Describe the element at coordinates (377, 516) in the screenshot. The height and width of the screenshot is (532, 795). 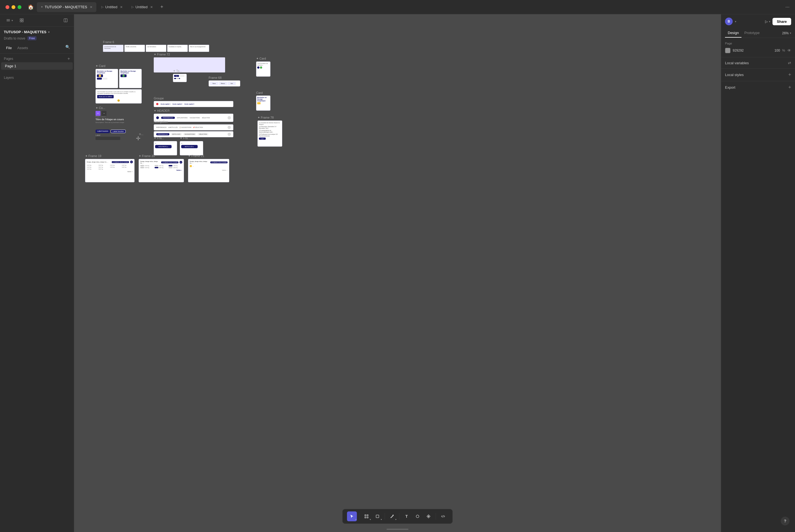
I see `shape-tool-button: ▾` at that location.